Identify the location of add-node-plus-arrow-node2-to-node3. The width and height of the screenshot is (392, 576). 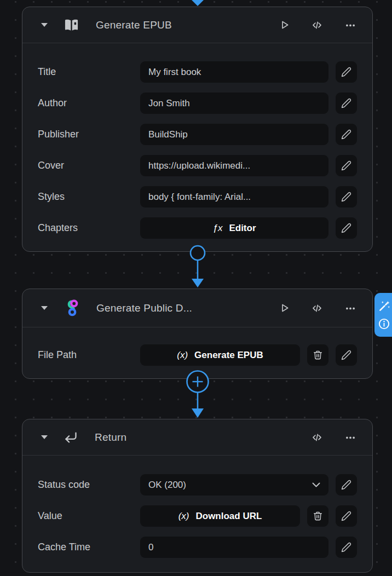
(198, 394).